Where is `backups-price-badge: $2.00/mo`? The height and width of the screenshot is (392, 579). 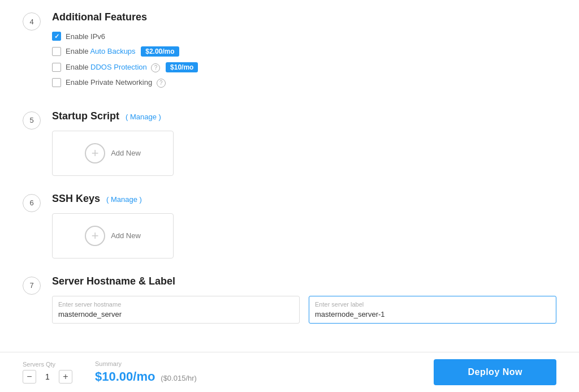 backups-price-badge: $2.00/mo is located at coordinates (159, 51).